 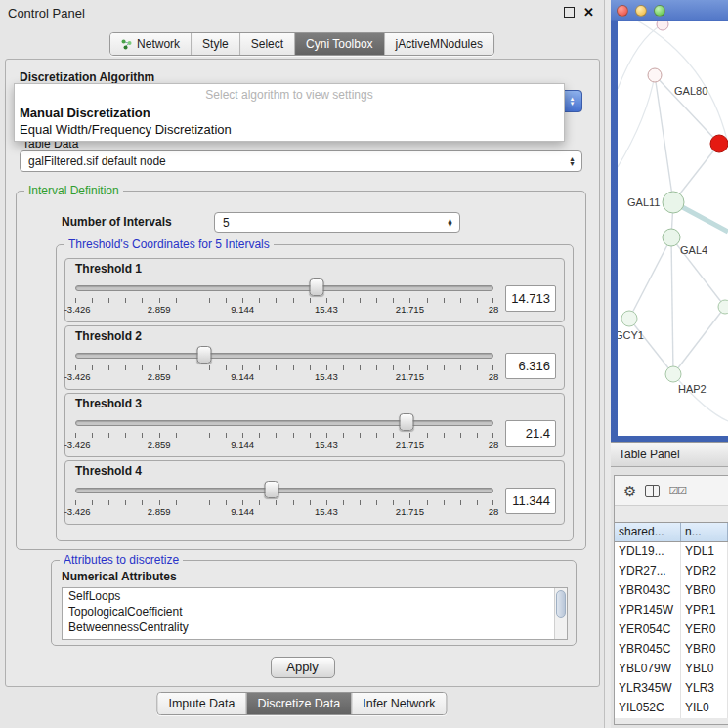 What do you see at coordinates (669, 454) in the screenshot?
I see `table-panel-header: Table Panel` at bounding box center [669, 454].